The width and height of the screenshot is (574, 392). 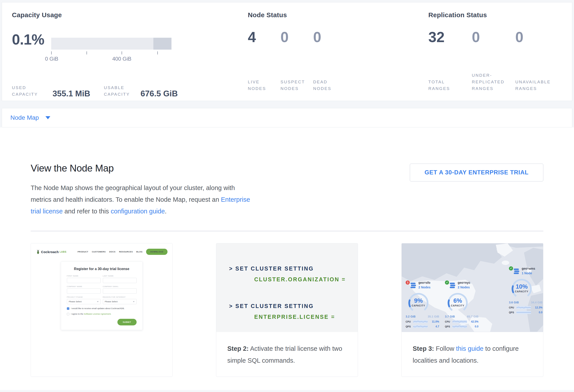 I want to click on nodemap-preview: 1 geo=sfo 2 Nodes 9% CAPACITY, so click(x=472, y=288).